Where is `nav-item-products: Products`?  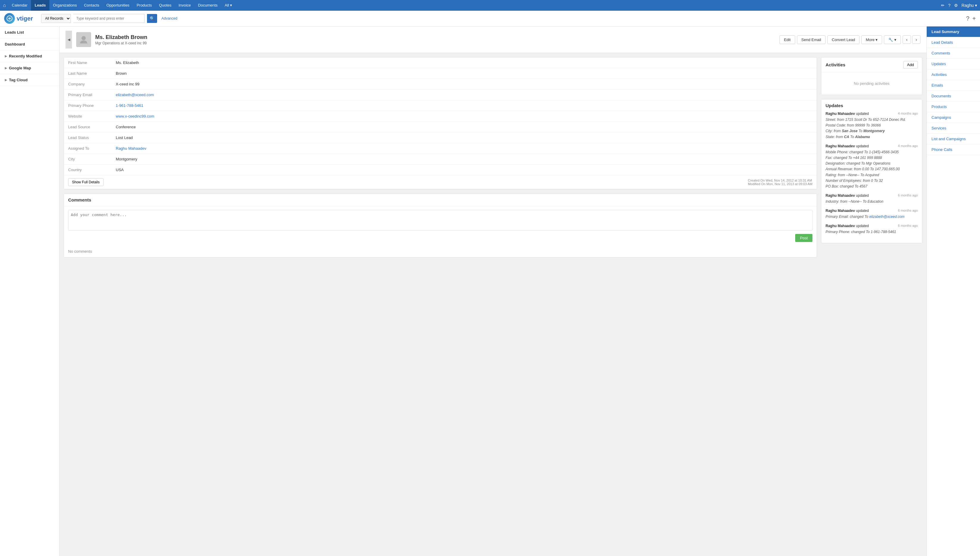
nav-item-products: Products is located at coordinates (144, 5).